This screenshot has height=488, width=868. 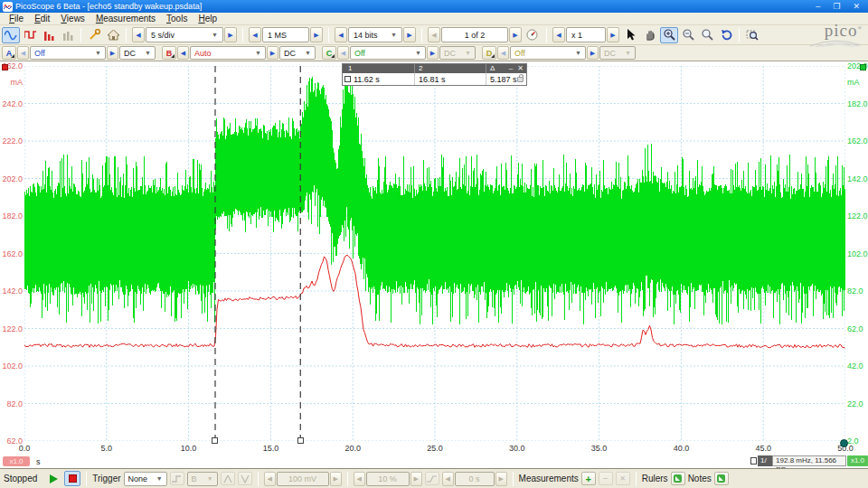 I want to click on left-axis-tick: 82.0, so click(x=11, y=404).